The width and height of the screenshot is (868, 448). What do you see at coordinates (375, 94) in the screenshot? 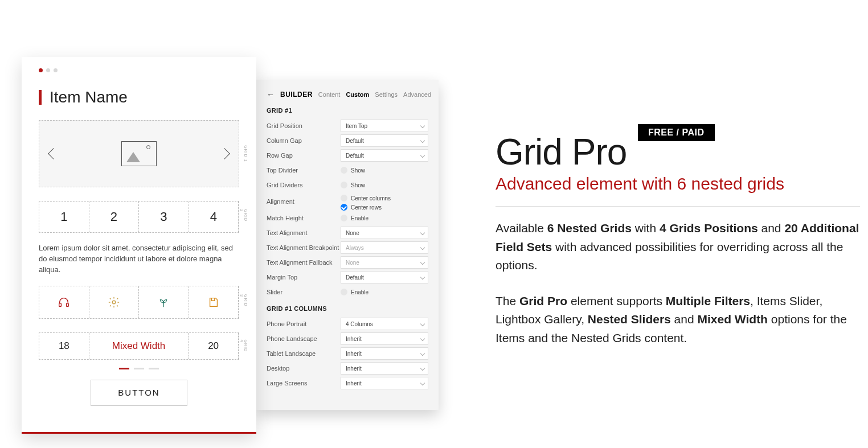
I see `panel-tabs: Content Custom Settings Advanced` at bounding box center [375, 94].